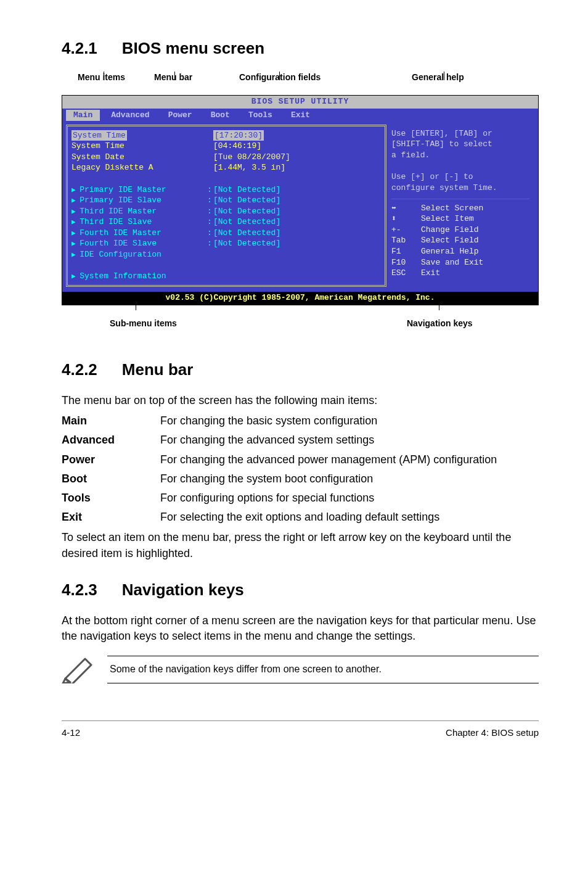  I want to click on note-text: Some of the navigation keys differ from …, so click(323, 669).